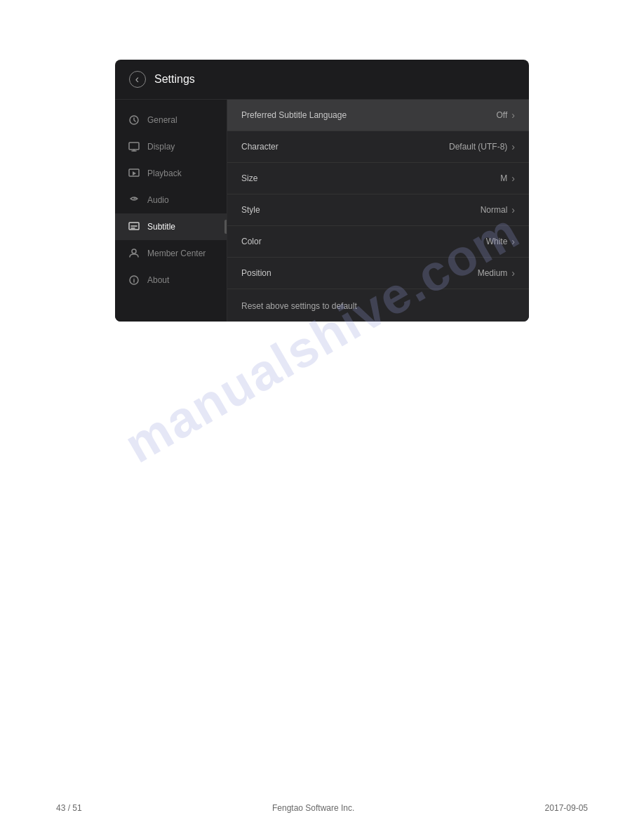 This screenshot has width=644, height=834. I want to click on clock-icon, so click(134, 120).